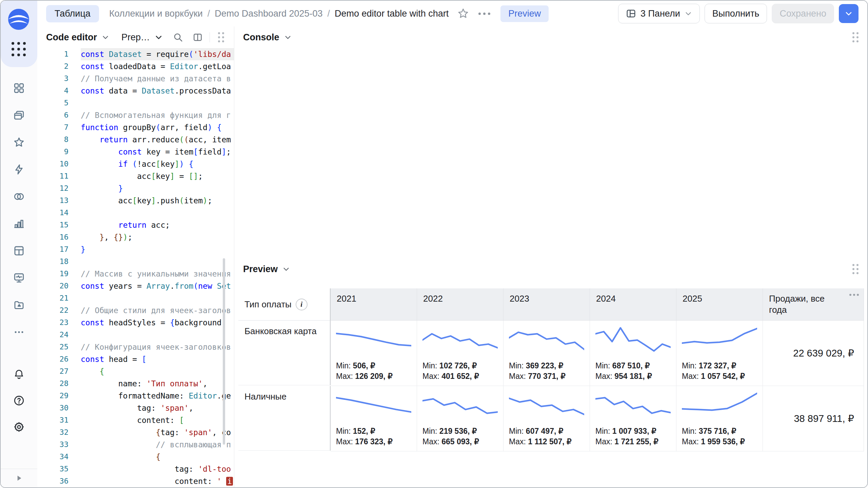 The width and height of the screenshot is (868, 488). What do you see at coordinates (854, 295) in the screenshot?
I see `column-menu-icon` at bounding box center [854, 295].